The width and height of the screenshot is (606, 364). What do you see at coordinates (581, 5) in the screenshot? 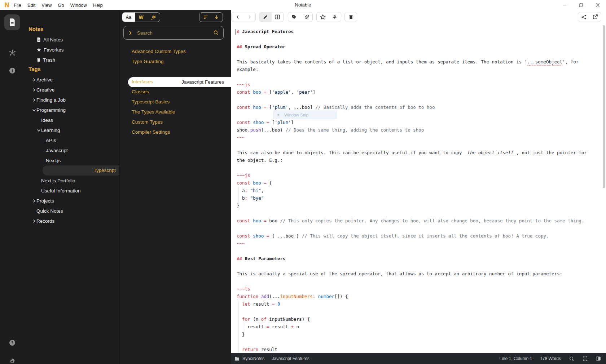
I see `restore-button` at bounding box center [581, 5].